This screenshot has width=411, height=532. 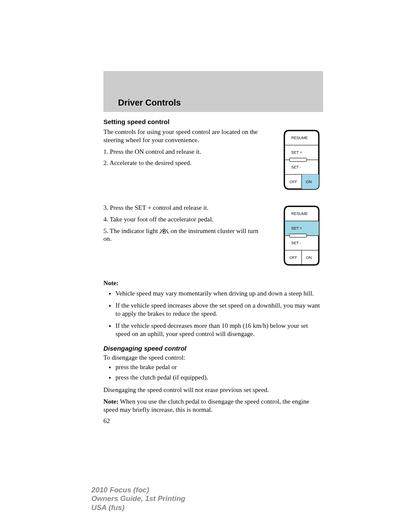 What do you see at coordinates (213, 283) in the screenshot?
I see `note-label: Note:` at bounding box center [213, 283].